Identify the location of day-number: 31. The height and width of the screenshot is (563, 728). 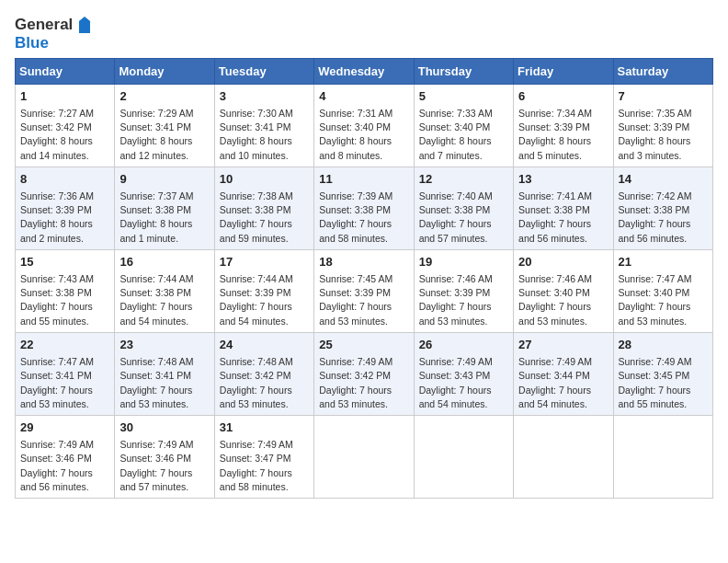
(265, 428).